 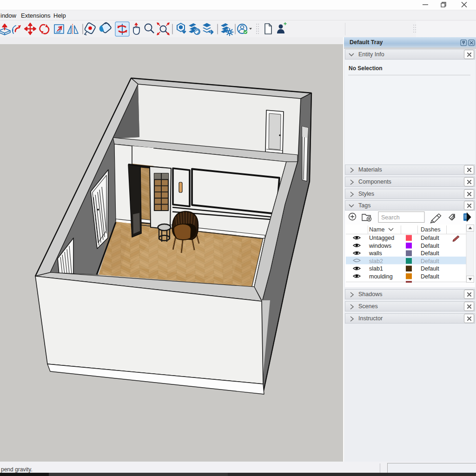 What do you see at coordinates (376, 269) in the screenshot?
I see `svg-text: slab1` at bounding box center [376, 269].